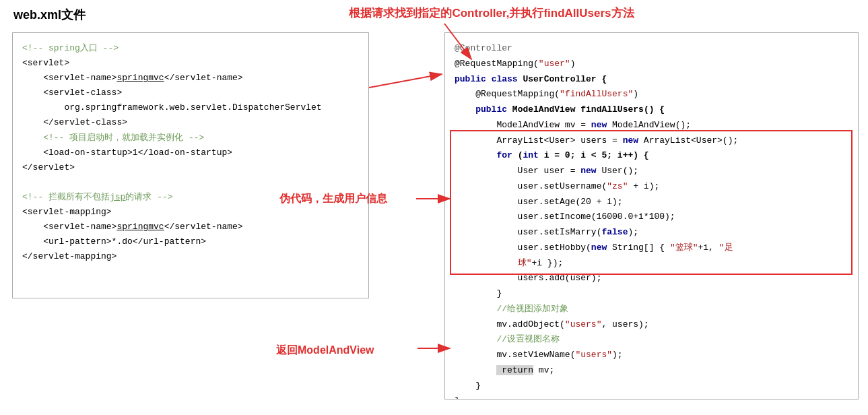  I want to click on left-line-6: </servlet-class>, so click(191, 123).